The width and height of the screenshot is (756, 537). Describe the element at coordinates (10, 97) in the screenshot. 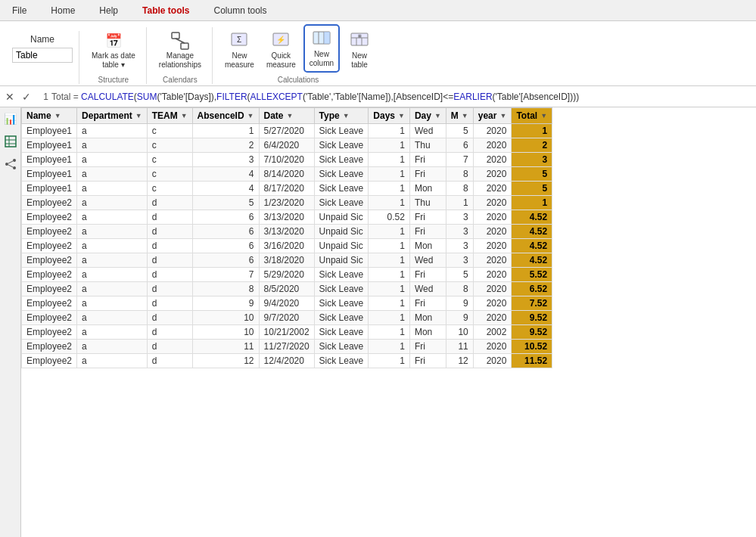

I see `formula-cancel-button: ✕` at that location.